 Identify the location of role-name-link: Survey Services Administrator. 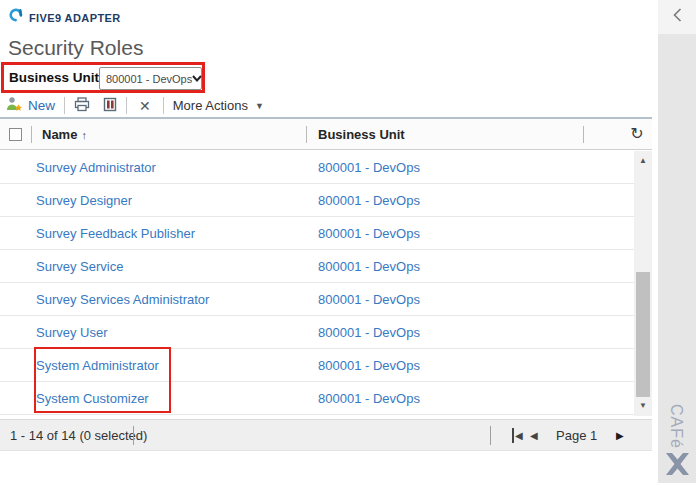
(122, 300).